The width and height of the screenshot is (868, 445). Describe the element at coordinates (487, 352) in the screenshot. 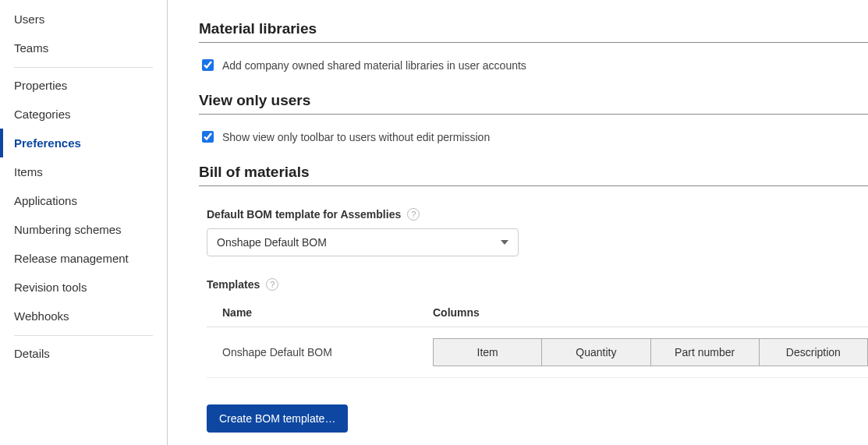

I see `template-column-item: Item` at that location.